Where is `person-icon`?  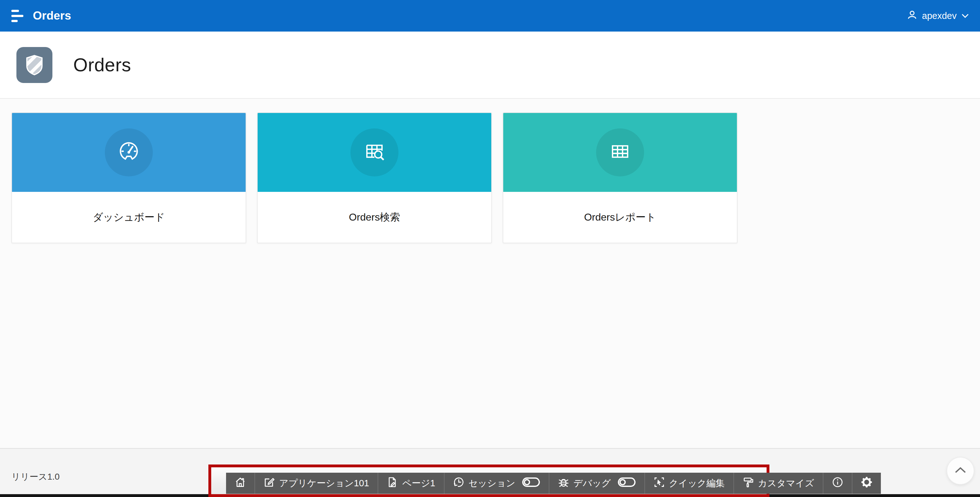 person-icon is located at coordinates (912, 16).